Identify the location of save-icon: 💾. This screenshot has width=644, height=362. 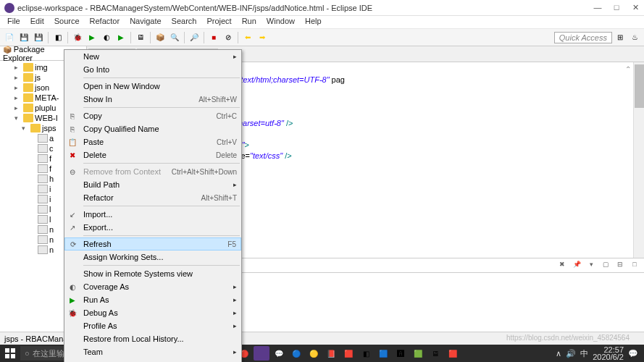
(24, 38).